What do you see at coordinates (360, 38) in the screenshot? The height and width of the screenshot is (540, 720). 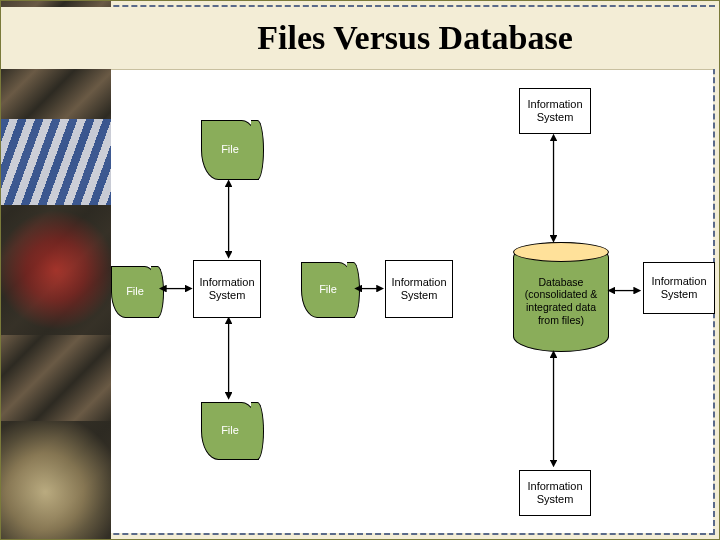 I see `slide-title: Files Versus Database` at bounding box center [360, 38].